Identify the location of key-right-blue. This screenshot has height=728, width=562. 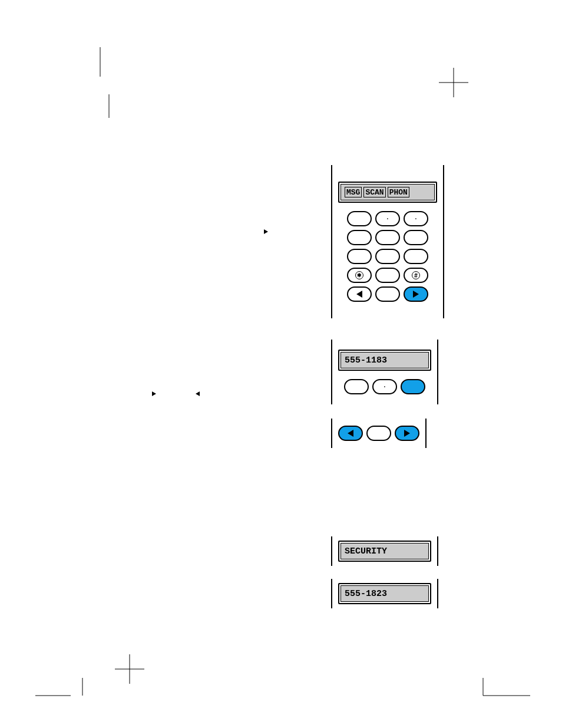
(413, 387).